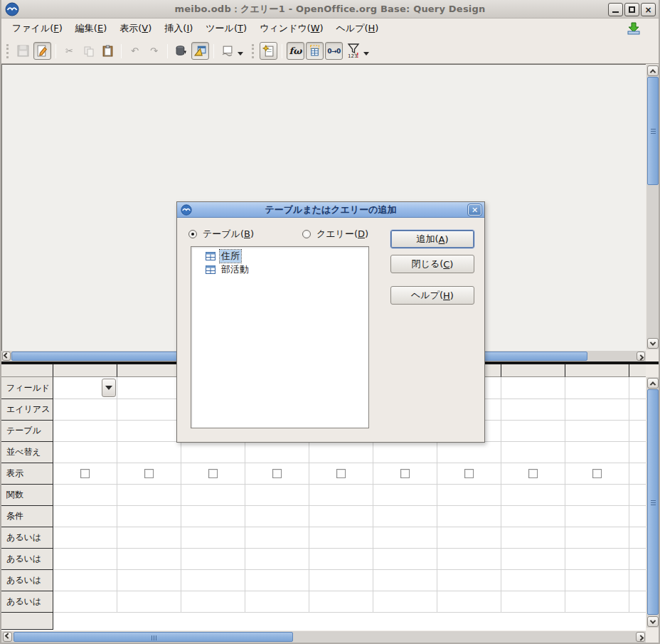 The height and width of the screenshot is (644, 660). What do you see at coordinates (37, 28) in the screenshot?
I see `menu-file: ファイル(F)` at bounding box center [37, 28].